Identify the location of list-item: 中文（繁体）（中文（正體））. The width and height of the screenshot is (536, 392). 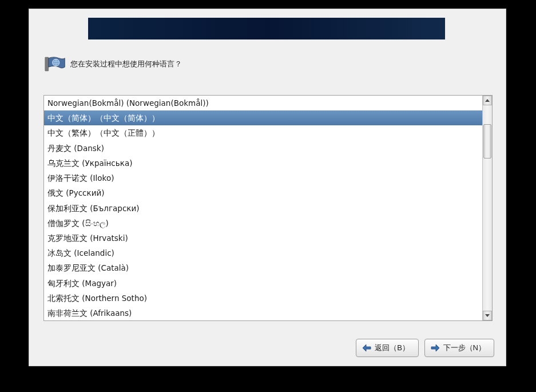
(263, 133).